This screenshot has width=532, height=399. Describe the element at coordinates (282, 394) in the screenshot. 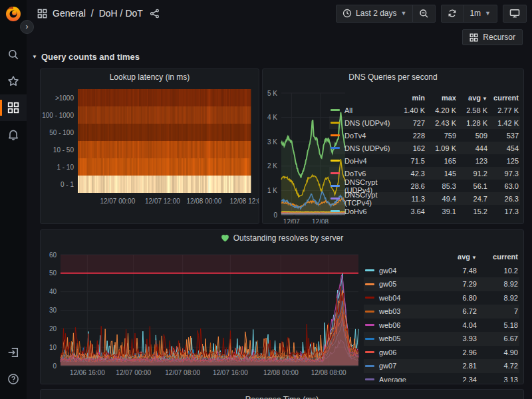

I see `panel-title: Response Time (ms)` at that location.